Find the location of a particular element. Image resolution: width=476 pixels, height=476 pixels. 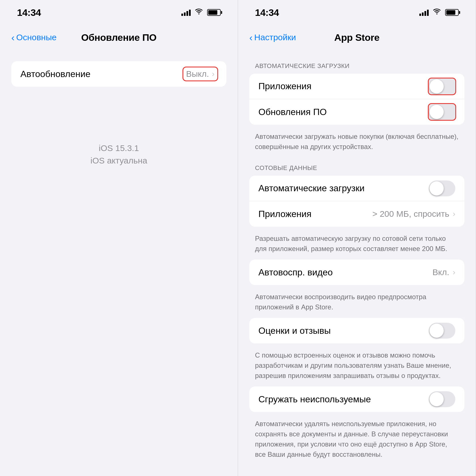

nav-bar-right: ‹ Настройки App Store is located at coordinates (357, 37).